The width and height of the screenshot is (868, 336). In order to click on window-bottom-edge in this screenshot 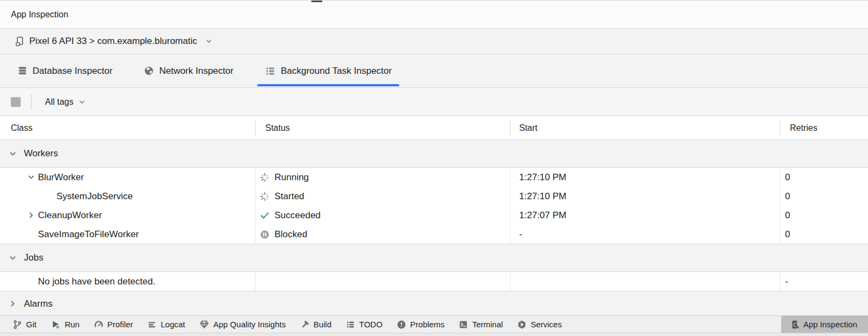, I will do `click(434, 334)`.